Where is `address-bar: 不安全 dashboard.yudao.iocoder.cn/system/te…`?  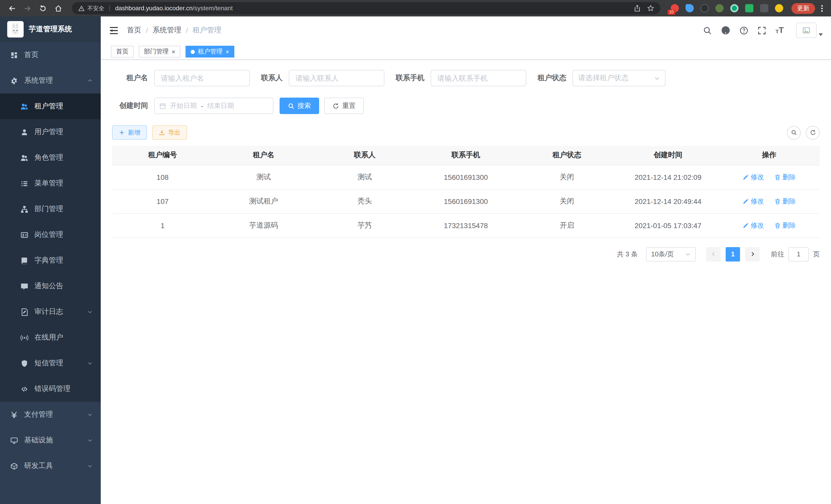 address-bar: 不安全 dashboard.yudao.iocoder.cn/system/te… is located at coordinates (366, 8).